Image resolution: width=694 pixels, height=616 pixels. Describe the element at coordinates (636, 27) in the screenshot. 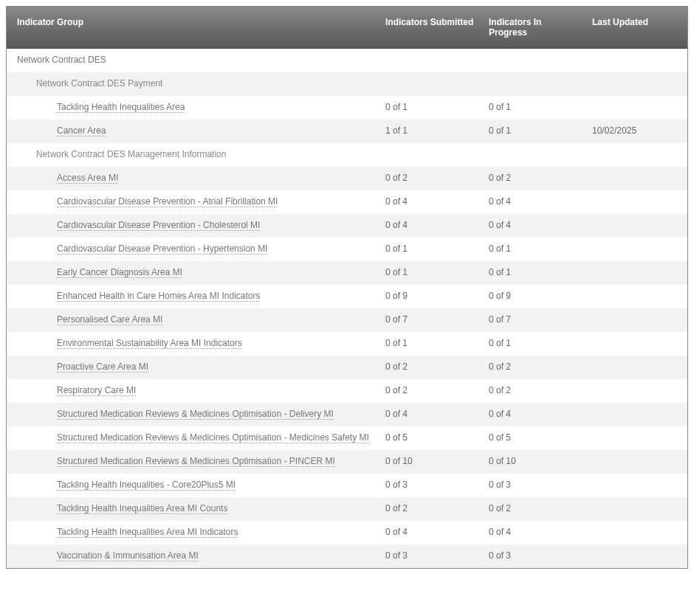

I see `header-last-updated: Last Updated` at that location.